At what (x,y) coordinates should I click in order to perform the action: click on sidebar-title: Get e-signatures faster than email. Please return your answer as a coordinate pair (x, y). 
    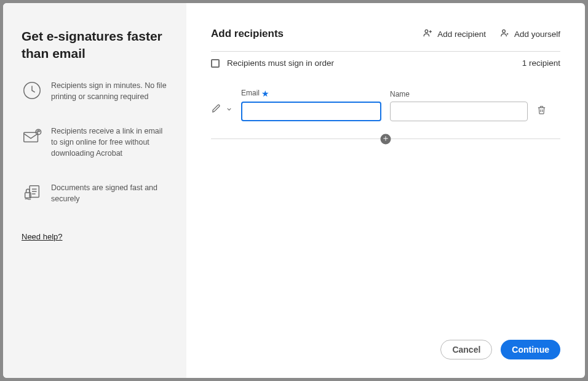
    Looking at the image, I should click on (95, 46).